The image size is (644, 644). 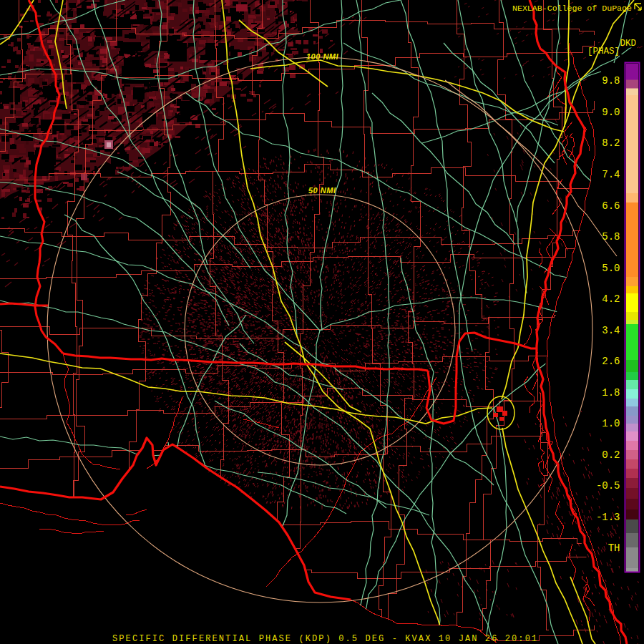 I want to click on svg-text: 5.8, so click(x=611, y=237).